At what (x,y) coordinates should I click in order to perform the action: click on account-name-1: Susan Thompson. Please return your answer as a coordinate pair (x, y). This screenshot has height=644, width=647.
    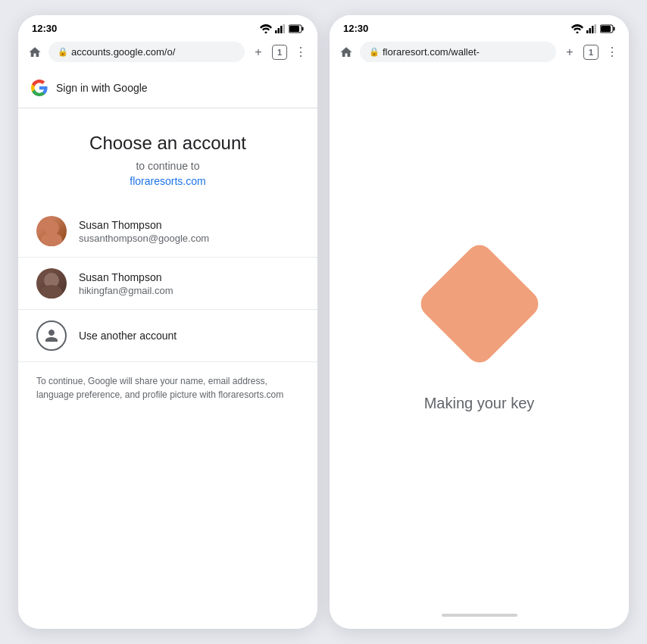
    Looking at the image, I should click on (144, 225).